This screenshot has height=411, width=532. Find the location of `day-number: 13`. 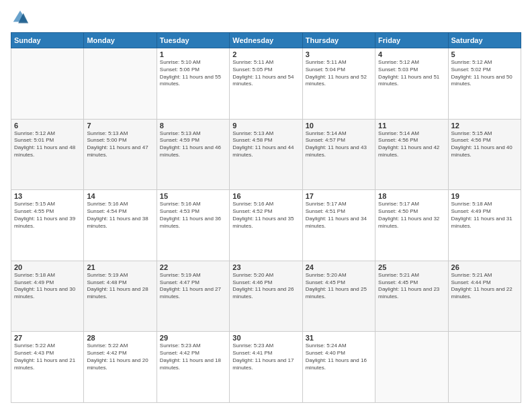

day-number: 13 is located at coordinates (47, 196).